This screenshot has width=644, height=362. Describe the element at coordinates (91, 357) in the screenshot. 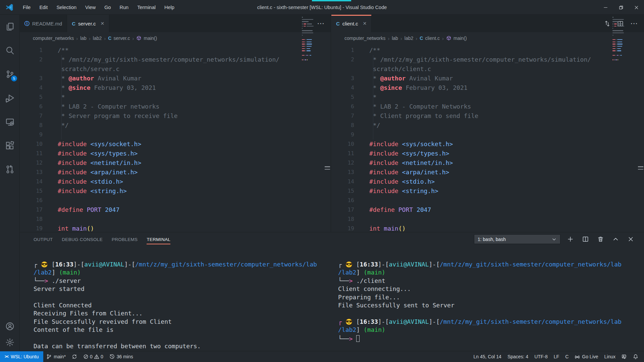

I see `status-label: 0` at that location.